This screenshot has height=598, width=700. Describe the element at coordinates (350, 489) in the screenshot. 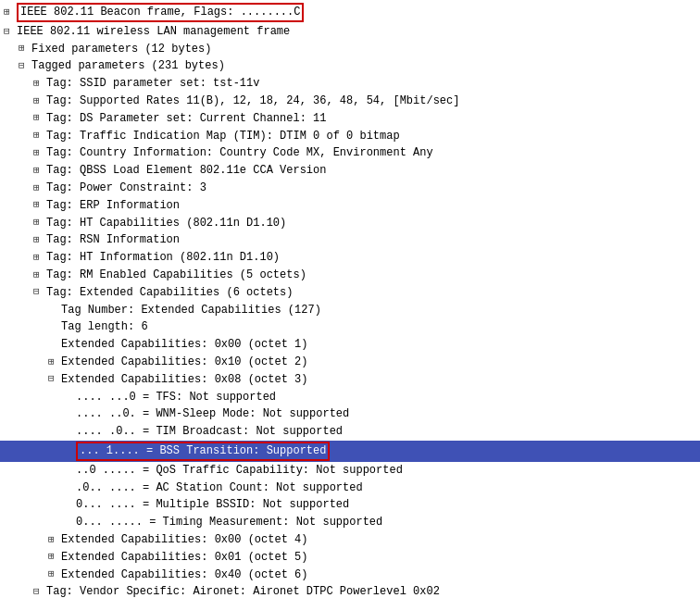

I see `tree-line: .0.. .... = AC Station Count: Not suppor…` at that location.